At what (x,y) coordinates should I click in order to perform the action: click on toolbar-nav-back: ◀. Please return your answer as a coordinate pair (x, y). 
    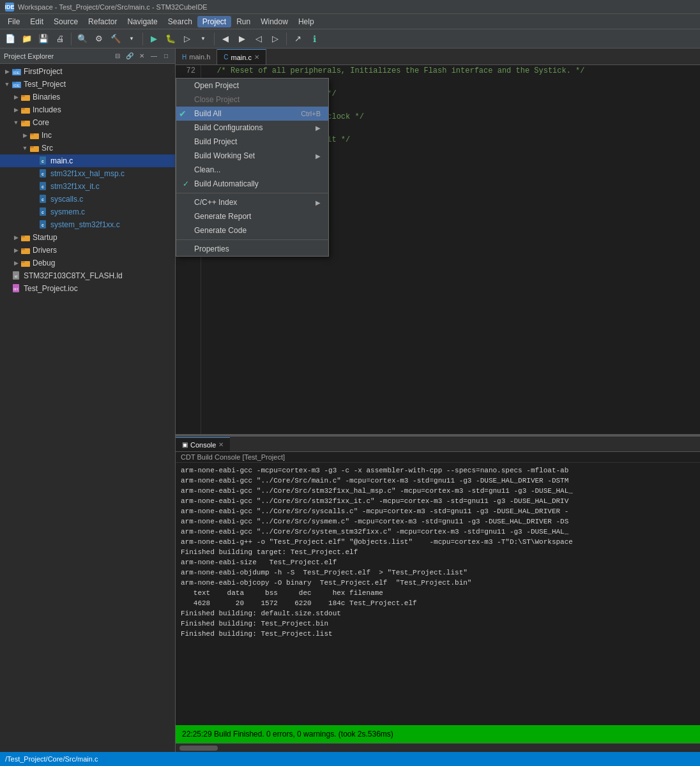
    Looking at the image, I should click on (225, 39).